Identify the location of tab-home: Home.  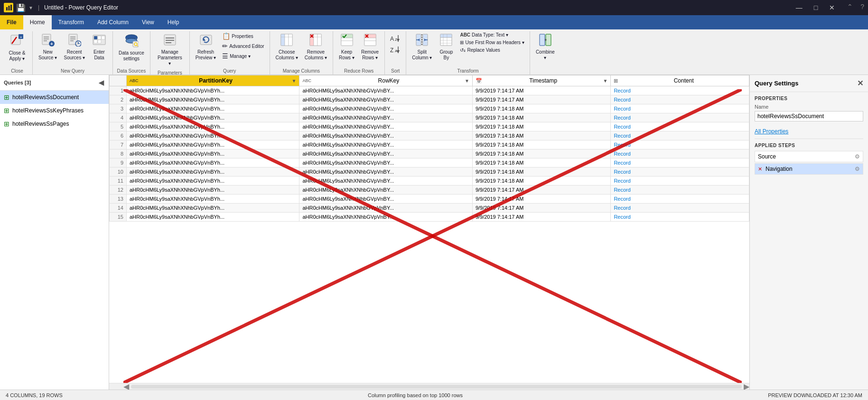
(37, 22).